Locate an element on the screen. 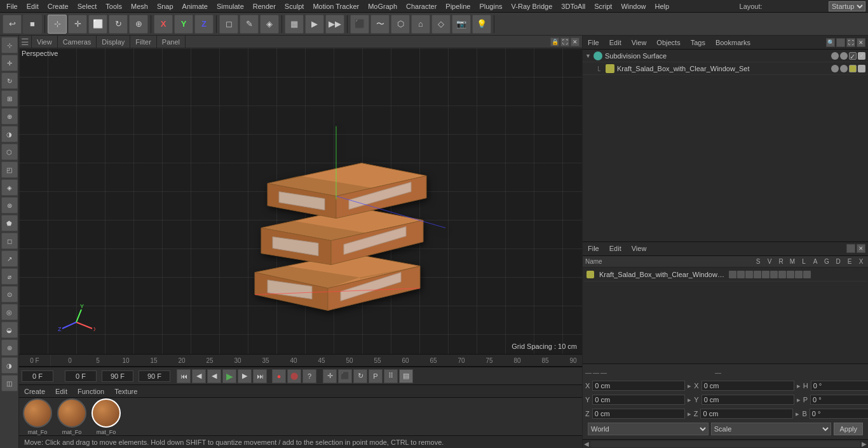  menu-3dtoall: 3DToAll is located at coordinates (573, 6).